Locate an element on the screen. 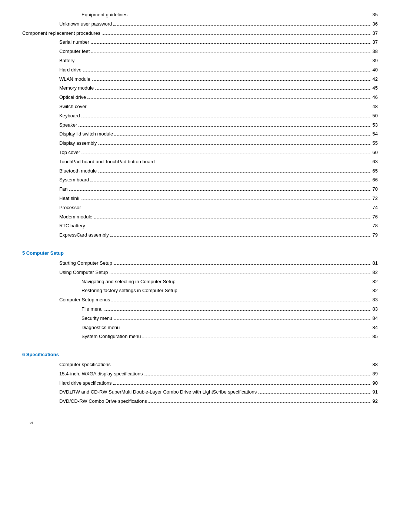 The width and height of the screenshot is (400, 532). toc-entry-label: Heat sink is located at coordinates (69, 198).